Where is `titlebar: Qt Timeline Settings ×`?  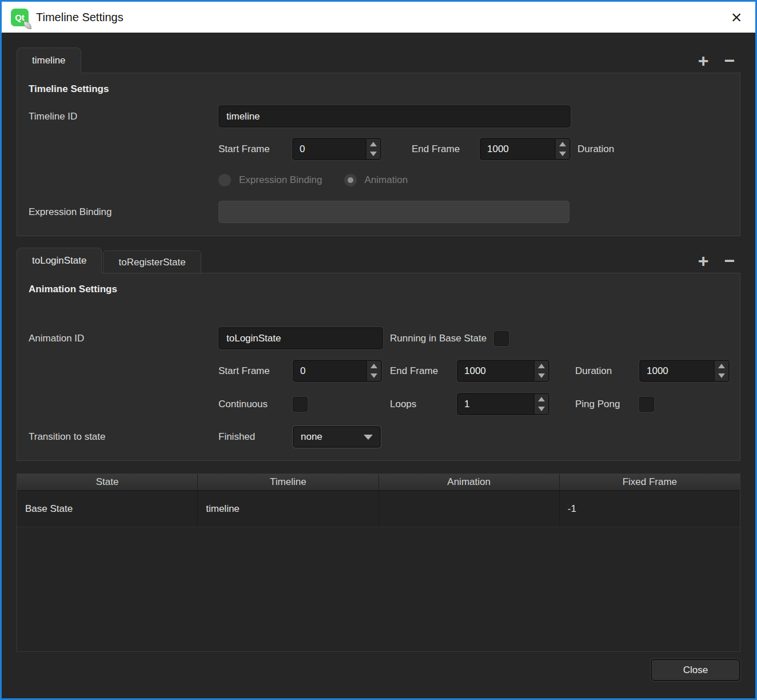 titlebar: Qt Timeline Settings × is located at coordinates (378, 17).